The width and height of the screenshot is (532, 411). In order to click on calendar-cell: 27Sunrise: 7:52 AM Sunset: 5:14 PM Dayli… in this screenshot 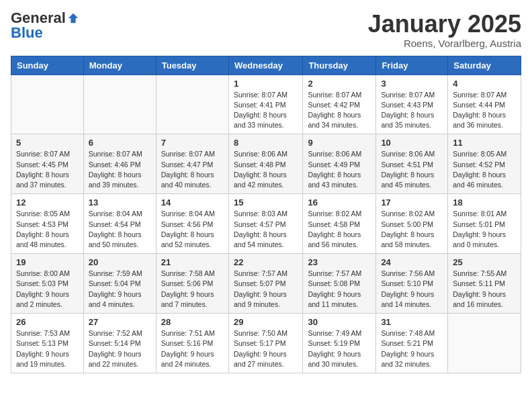, I will do `click(120, 344)`.